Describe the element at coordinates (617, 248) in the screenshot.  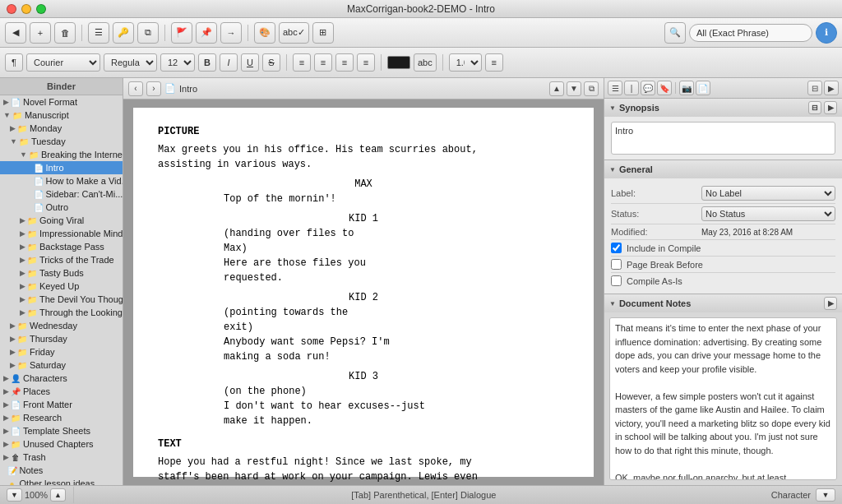
I see `compile-checkbox` at that location.